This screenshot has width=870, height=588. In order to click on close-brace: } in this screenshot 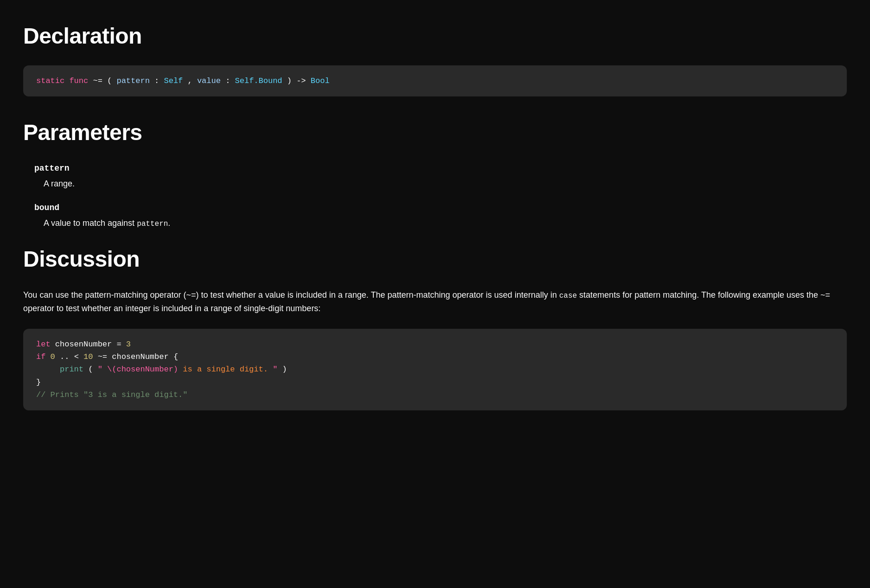, I will do `click(38, 382)`.